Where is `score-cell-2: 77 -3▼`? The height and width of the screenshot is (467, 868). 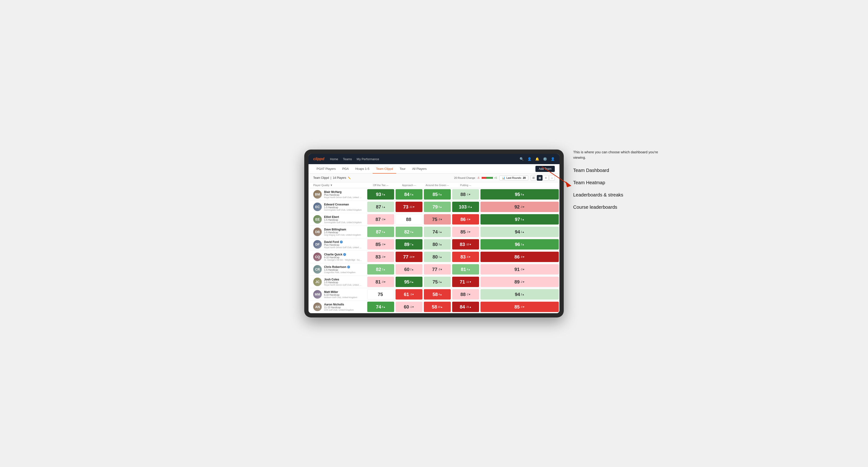
score-cell-2: 77 -3▼ is located at coordinates (437, 270).